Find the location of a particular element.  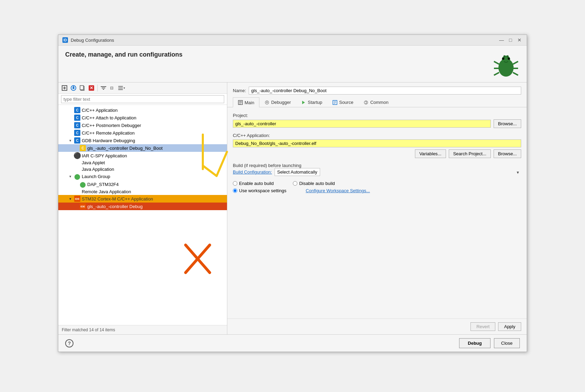

variables-button: Variables... is located at coordinates (430, 154).